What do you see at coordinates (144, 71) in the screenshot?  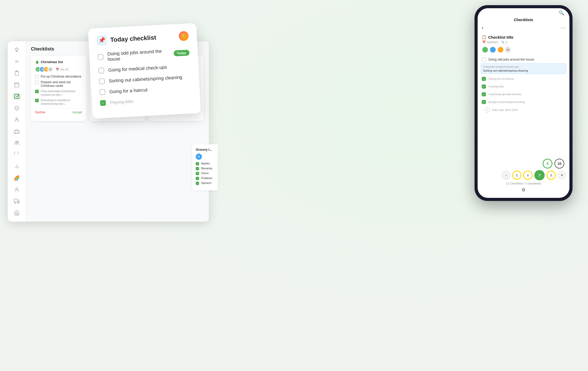 I see `today-card: 📌 Today checklist 😊 Doing odd jobs aroun…` at bounding box center [144, 71].